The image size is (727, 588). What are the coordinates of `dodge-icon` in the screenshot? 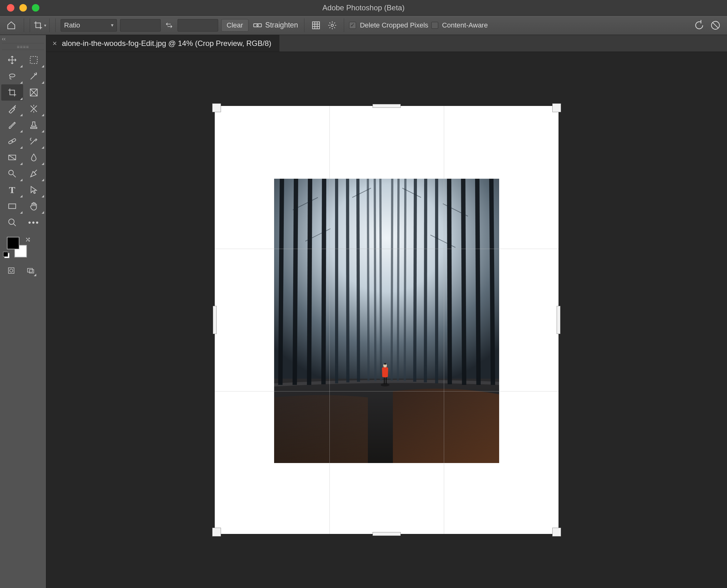 It's located at (12, 174).